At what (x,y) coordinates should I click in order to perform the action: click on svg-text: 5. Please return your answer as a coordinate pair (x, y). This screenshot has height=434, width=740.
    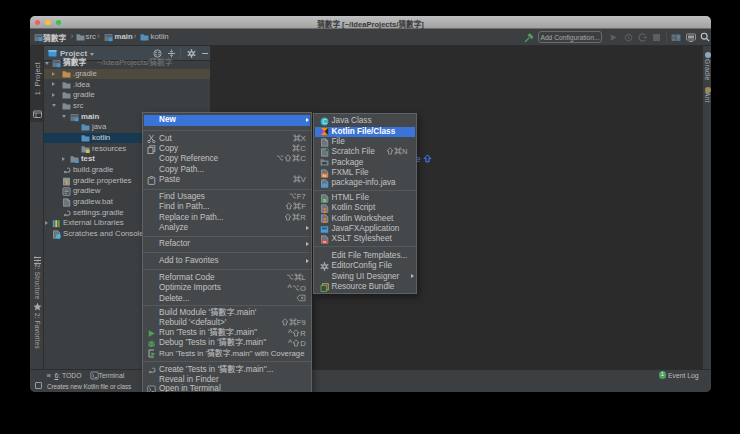
    Looking at the image, I should click on (324, 200).